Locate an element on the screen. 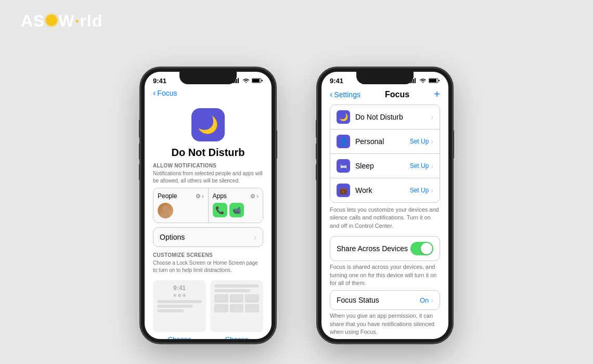 The width and height of the screenshot is (593, 364). options-row: Options › is located at coordinates (208, 237).